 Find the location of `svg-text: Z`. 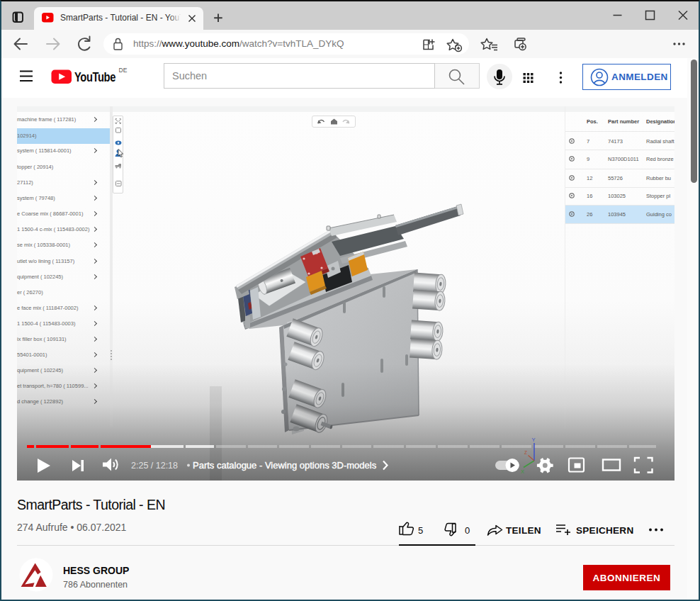

svg-text: Z is located at coordinates (526, 452).